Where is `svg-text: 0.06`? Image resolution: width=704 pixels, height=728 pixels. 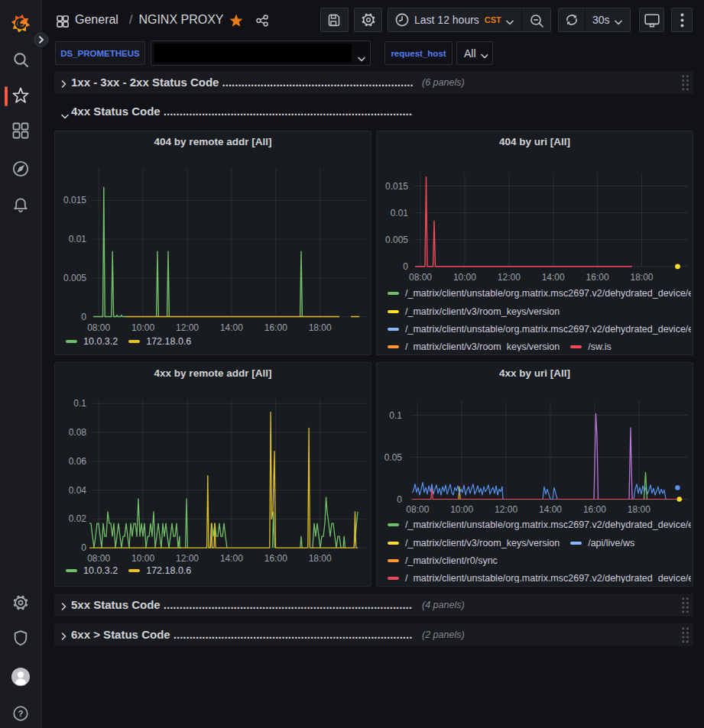 svg-text: 0.06 is located at coordinates (78, 461).